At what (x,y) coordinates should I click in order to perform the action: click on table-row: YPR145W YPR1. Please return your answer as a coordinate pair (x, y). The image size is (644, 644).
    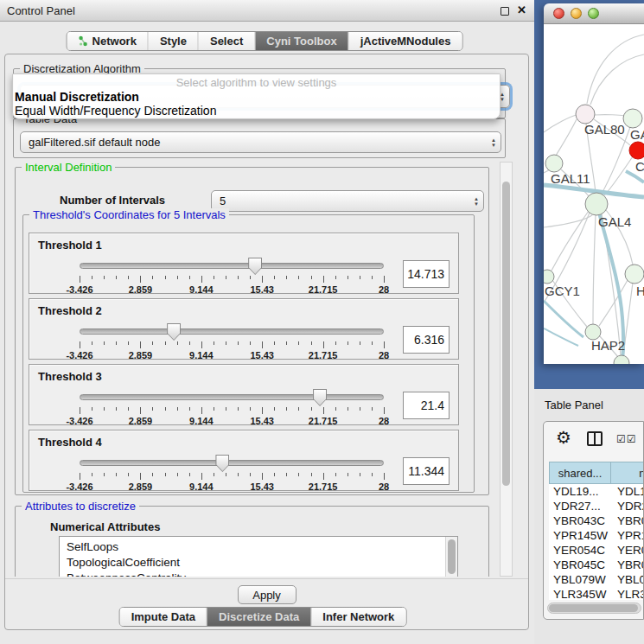
    Looking at the image, I should click on (596, 536).